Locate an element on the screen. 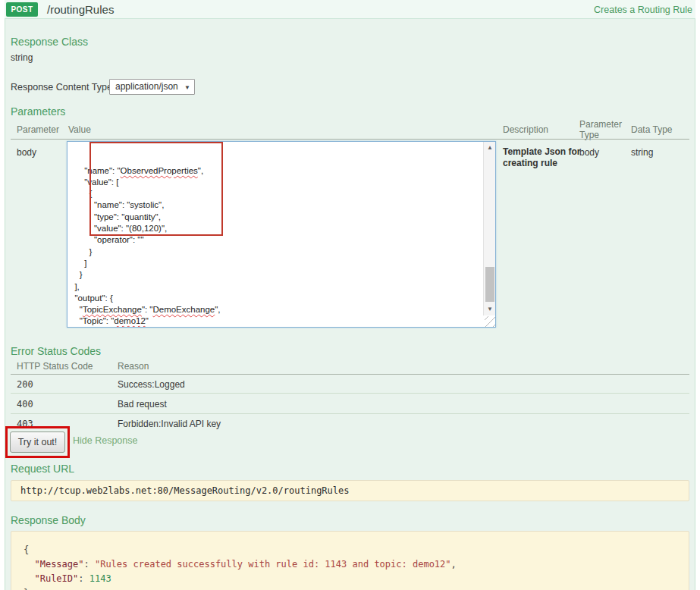  response-class-value: string is located at coordinates (21, 58).